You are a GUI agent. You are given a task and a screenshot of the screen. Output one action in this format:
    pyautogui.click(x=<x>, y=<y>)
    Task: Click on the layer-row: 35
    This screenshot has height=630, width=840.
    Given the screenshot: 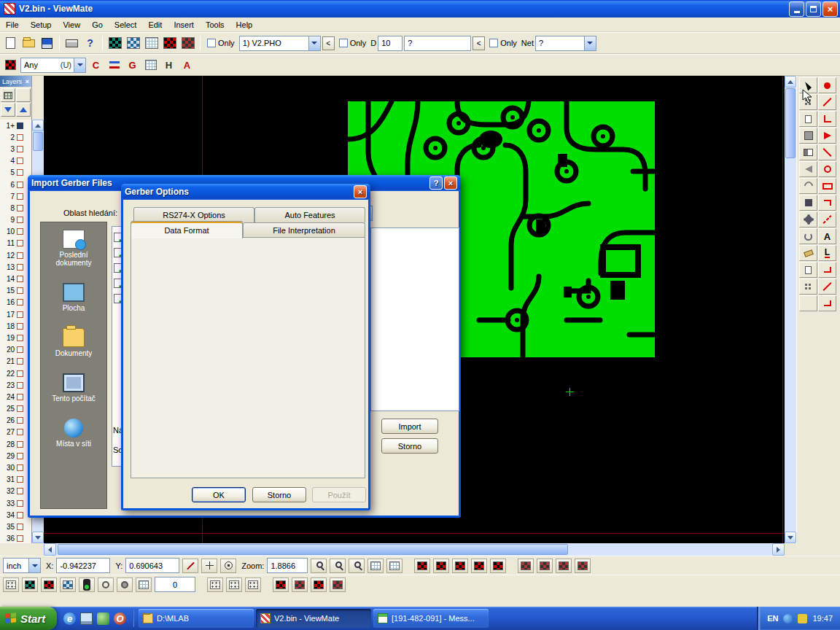 What is the action you would take?
    pyautogui.click(x=16, y=526)
    